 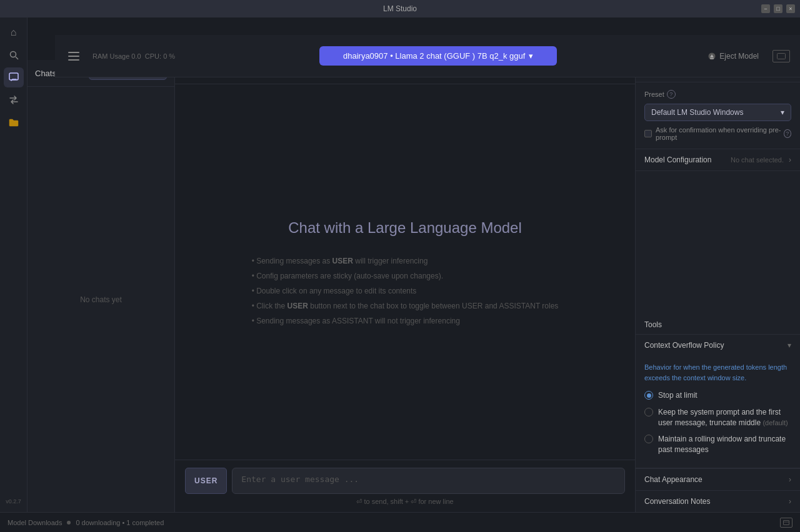 I want to click on search-icon, so click(x=14, y=55).